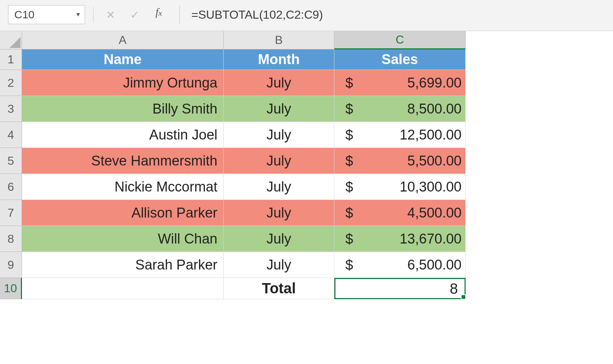  I want to click on row-header: 2, so click(11, 83).